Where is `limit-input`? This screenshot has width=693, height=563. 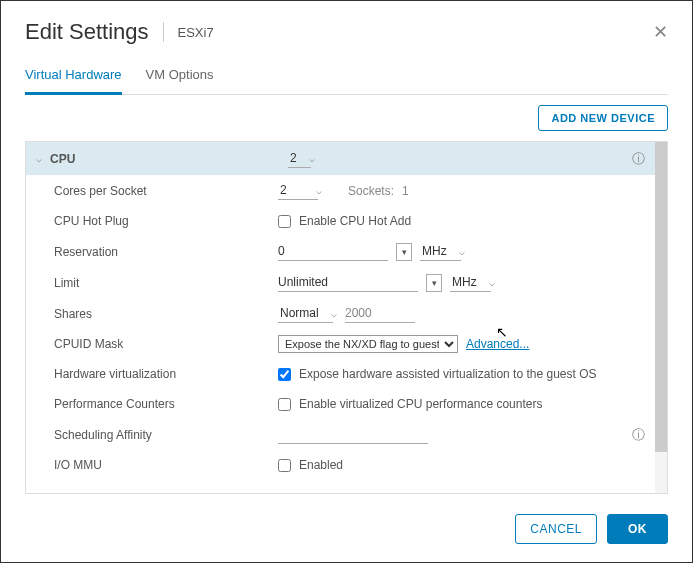 limit-input is located at coordinates (348, 282).